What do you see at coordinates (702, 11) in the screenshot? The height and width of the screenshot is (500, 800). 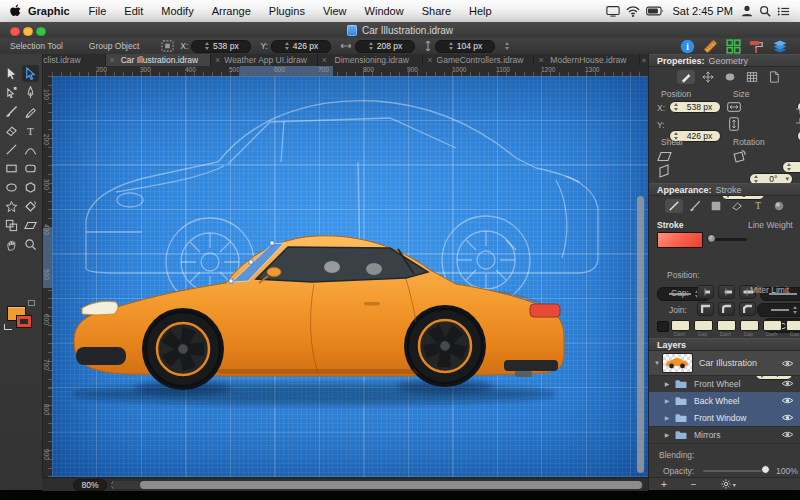 I see `menu-clock: Sat 2:45 PM` at bounding box center [702, 11].